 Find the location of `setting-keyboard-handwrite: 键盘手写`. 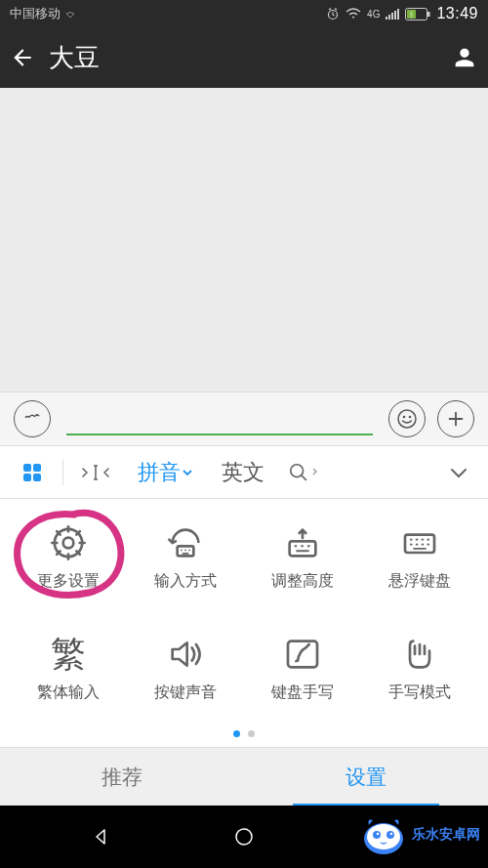

setting-keyboard-handwrite: 键盘手写 is located at coordinates (303, 680).